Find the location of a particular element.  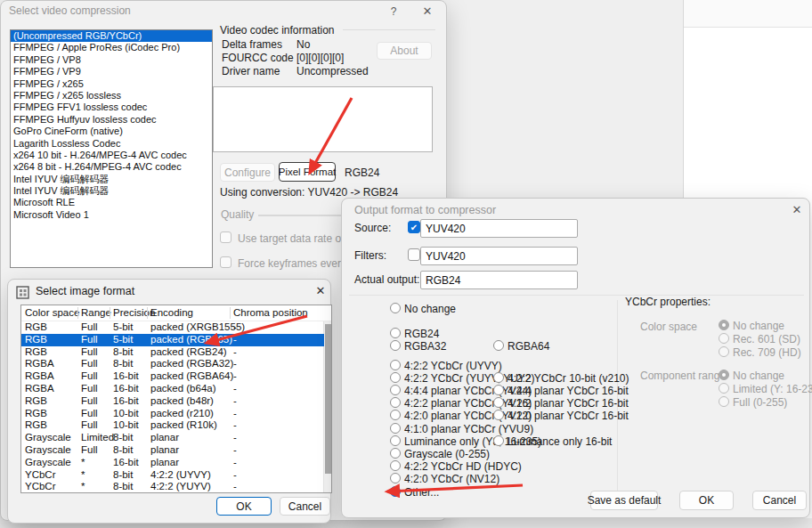

table-cell: * is located at coordinates (83, 475).